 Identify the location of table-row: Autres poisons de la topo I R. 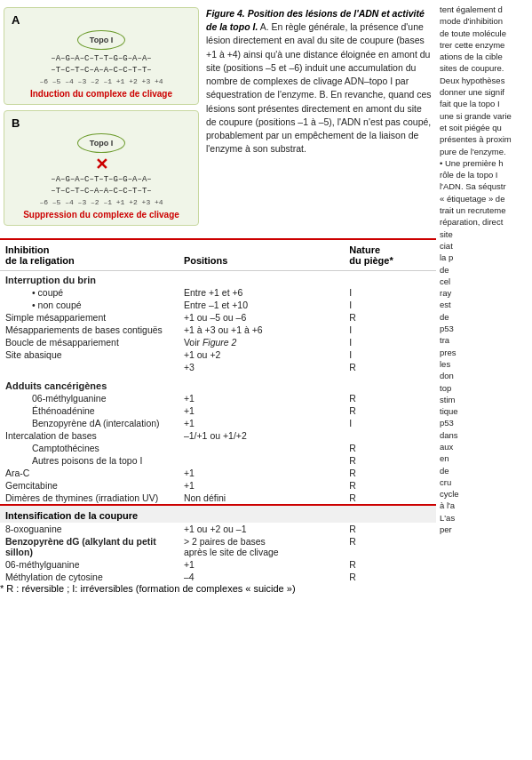
(218, 460).